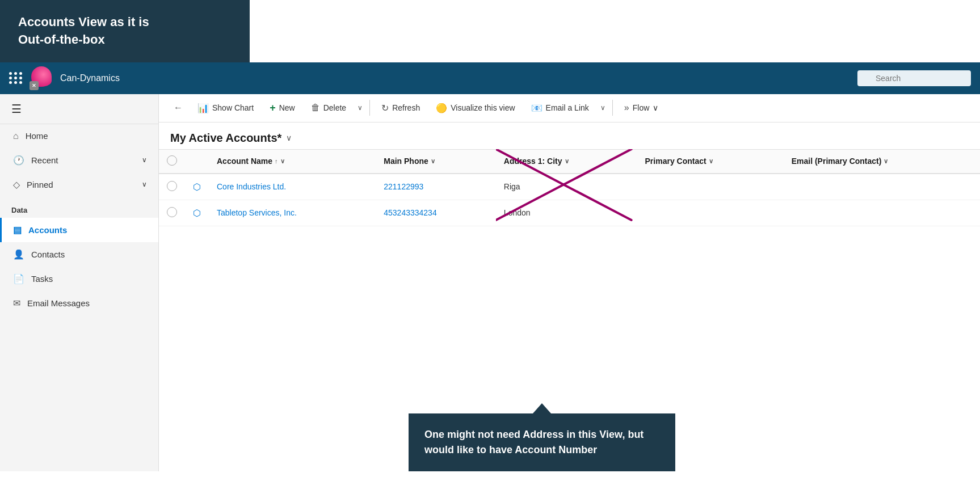 The width and height of the screenshot is (980, 494). Describe the element at coordinates (534, 442) in the screenshot. I see `annotation-text: One might not need Address in this View,…` at that location.